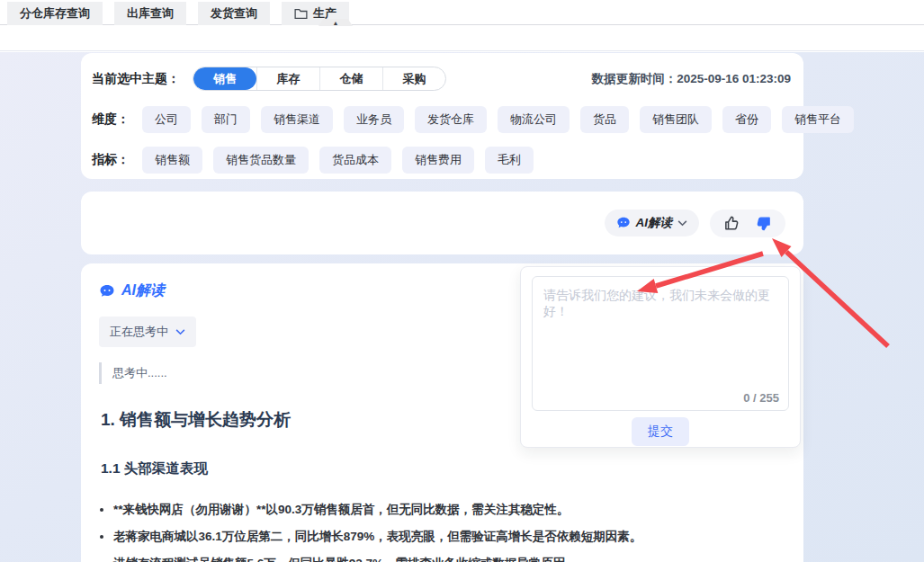  I want to click on analysis-bullet: 老蒋家电商城以36.1万位居第二，同比增长879%，表现亮眼，但需验证高增长是否…, so click(459, 537).